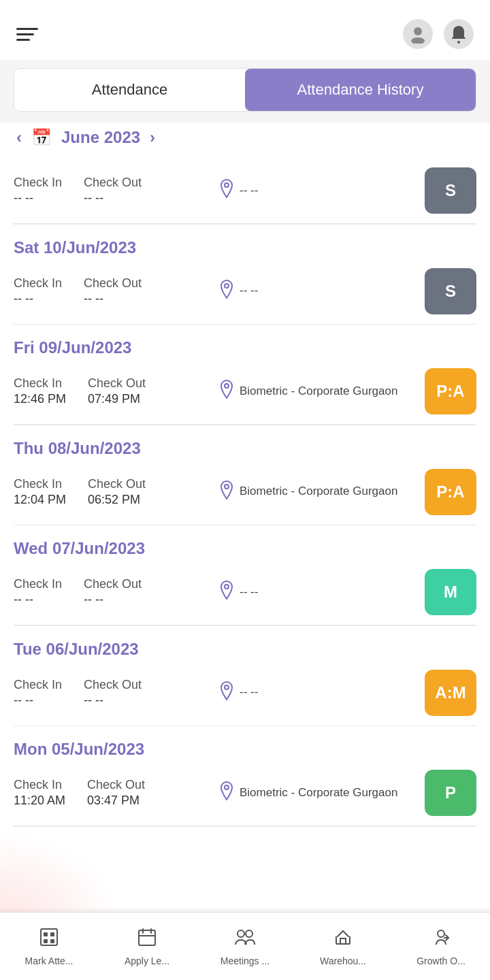  I want to click on date-label-4: Wed 07/Jun/2023, so click(245, 546).